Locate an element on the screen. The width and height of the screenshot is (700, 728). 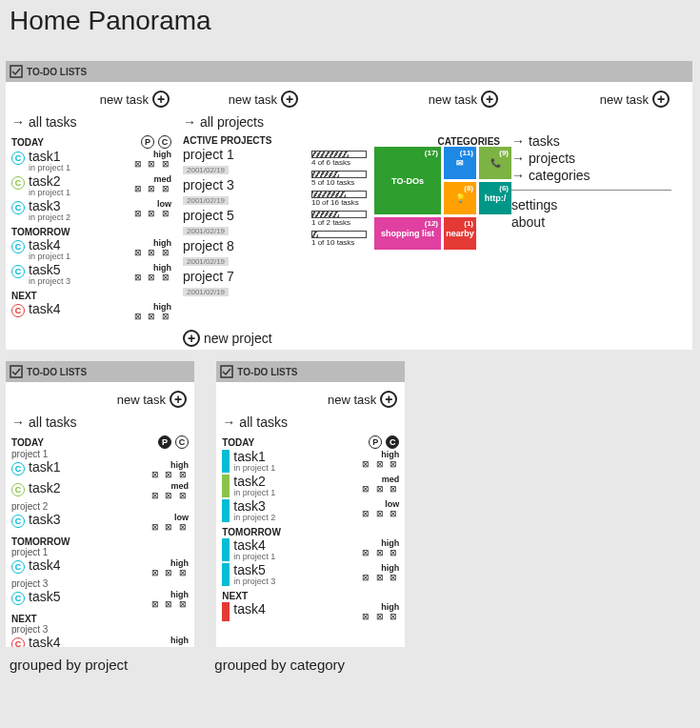
project-row: project 32001/02/19 is located at coordinates (242, 192).